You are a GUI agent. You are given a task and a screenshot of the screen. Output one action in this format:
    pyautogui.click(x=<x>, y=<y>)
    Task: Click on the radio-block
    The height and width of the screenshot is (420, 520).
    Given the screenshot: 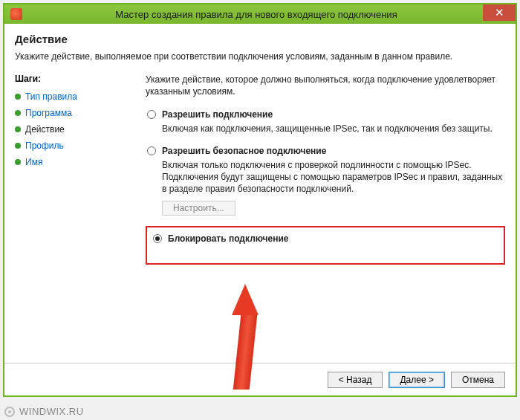 What is the action you would take?
    pyautogui.click(x=157, y=239)
    